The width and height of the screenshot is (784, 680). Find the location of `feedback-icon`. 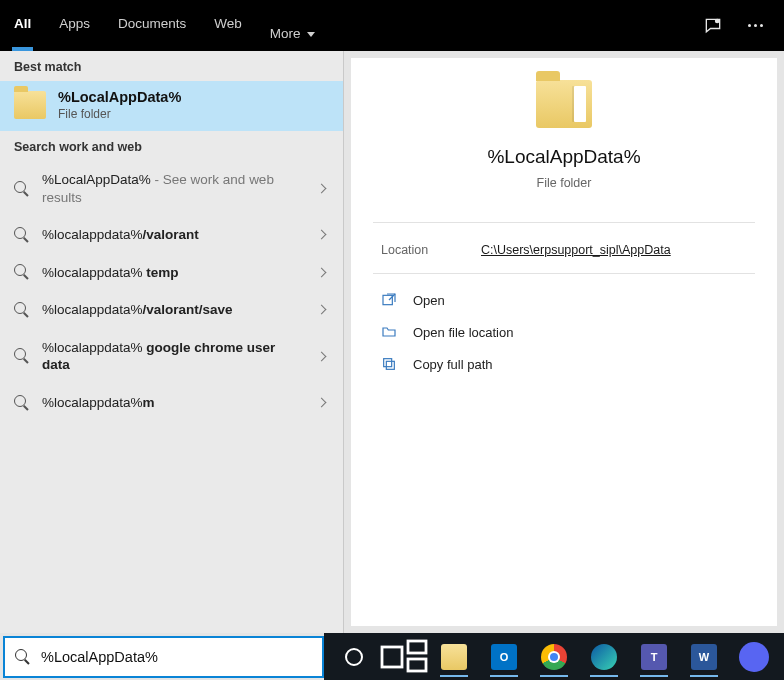

feedback-icon is located at coordinates (713, 26).